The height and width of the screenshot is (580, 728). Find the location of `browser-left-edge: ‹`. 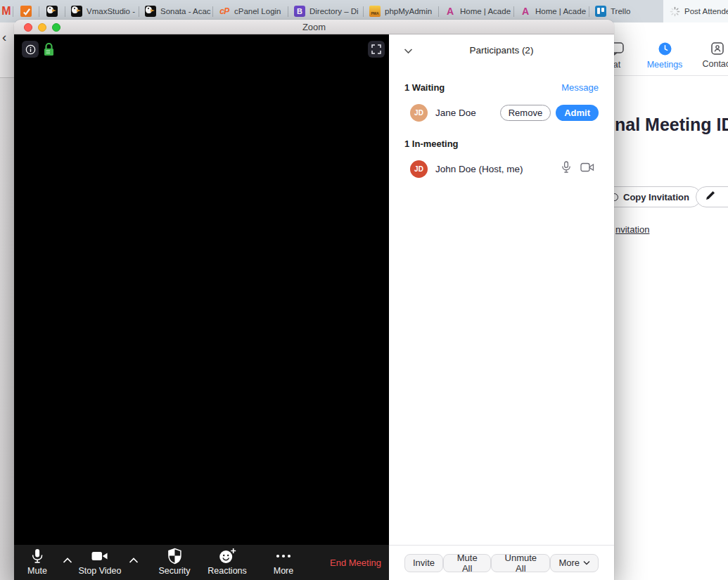

browser-left-edge: ‹ is located at coordinates (7, 301).